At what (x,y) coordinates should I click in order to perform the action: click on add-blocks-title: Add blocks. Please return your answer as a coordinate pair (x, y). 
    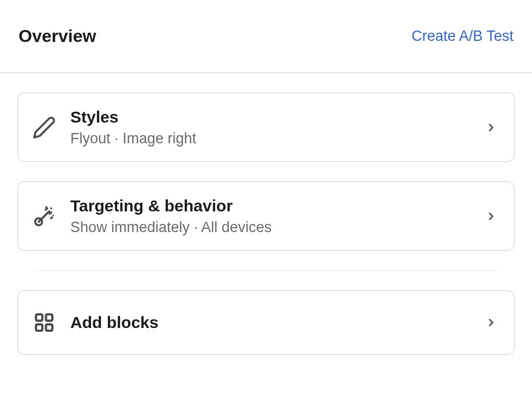
    Looking at the image, I should click on (277, 323).